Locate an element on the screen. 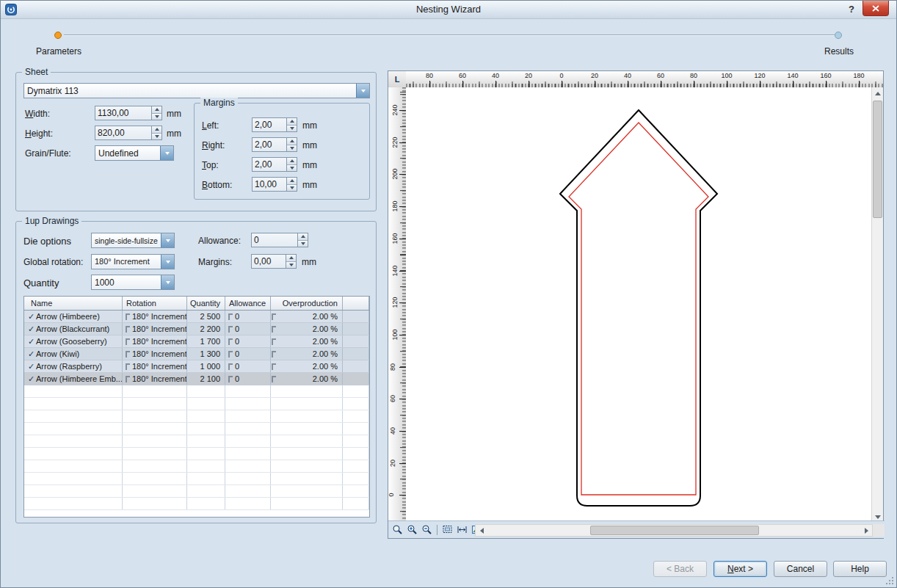 This screenshot has height=588, width=897. vertical-scrollbar is located at coordinates (877, 305).